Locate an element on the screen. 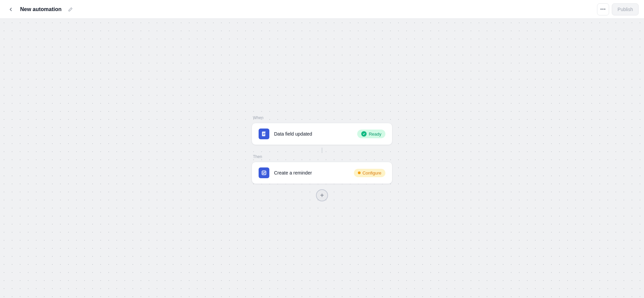 This screenshot has width=644, height=298. page-title: New automation is located at coordinates (41, 9).